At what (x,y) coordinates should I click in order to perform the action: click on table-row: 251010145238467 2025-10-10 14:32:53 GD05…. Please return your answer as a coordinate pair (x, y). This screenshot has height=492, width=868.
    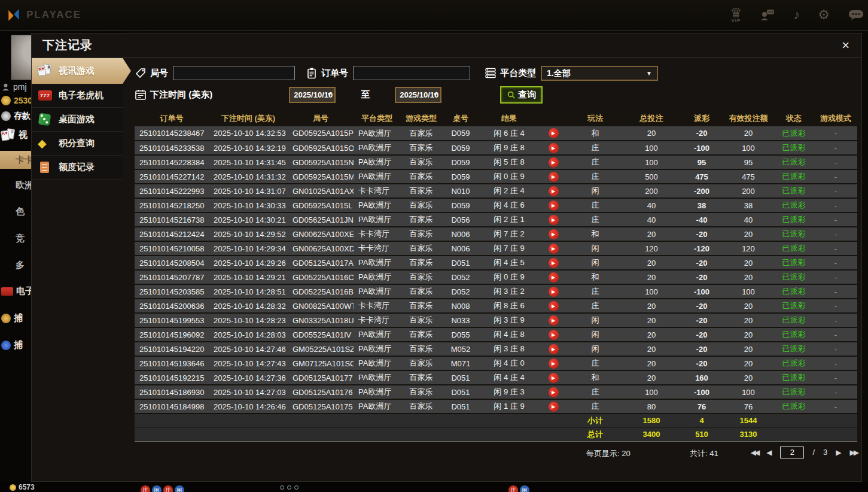
    Looking at the image, I should click on (496, 133).